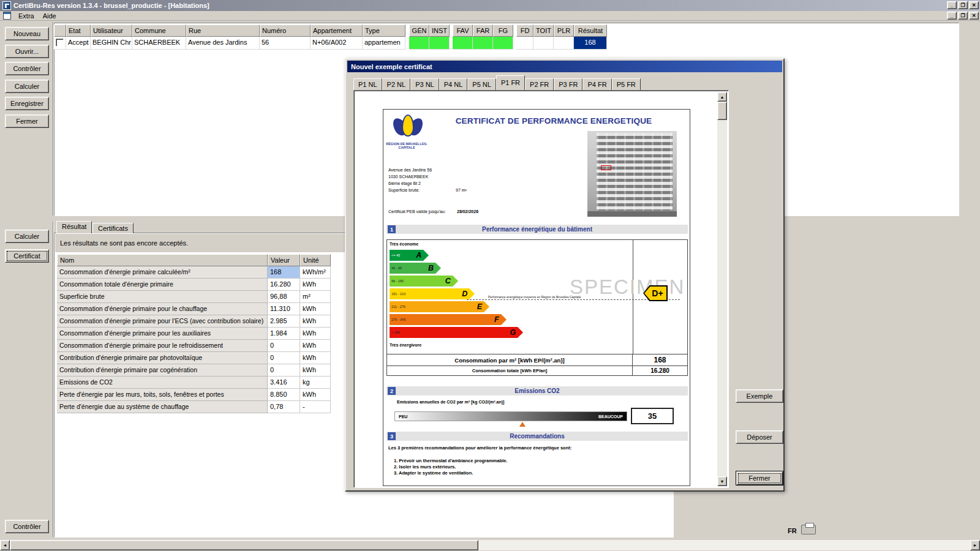 The width and height of the screenshot is (980, 551). Describe the element at coordinates (511, 83) in the screenshot. I see `tab-p1-fr: P1 FR` at that location.